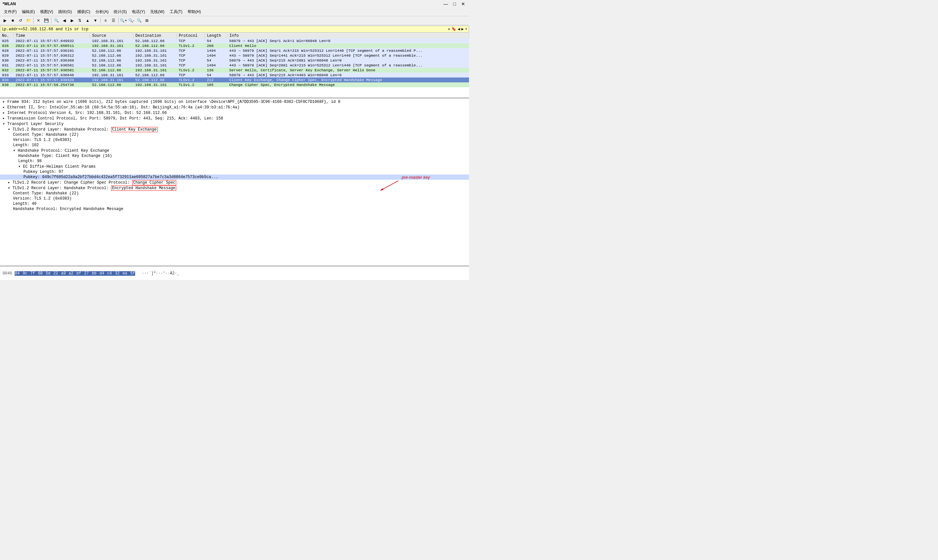 The image size is (938, 560). Describe the element at coordinates (234, 113) in the screenshot. I see `detail-line-ip: ▸ Internet Protocol Version 4, Src: 192.…` at that location.